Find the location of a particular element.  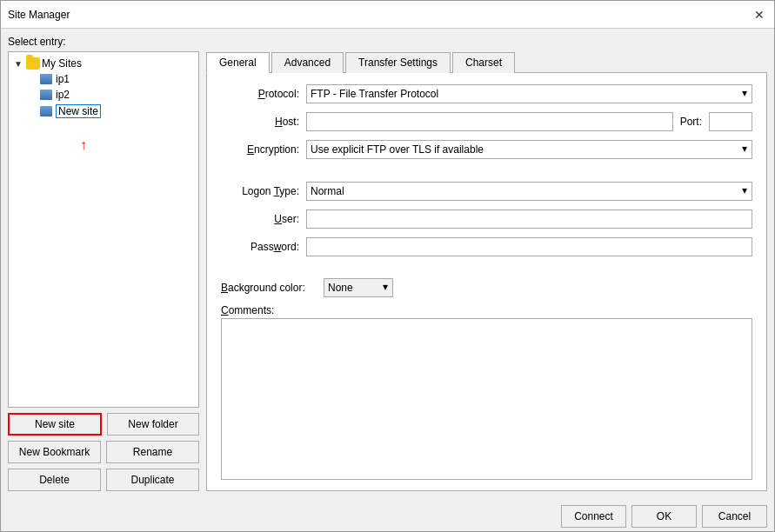

bg-color-select-wrapper: None Red Green Blue Yellow is located at coordinates (358, 288).